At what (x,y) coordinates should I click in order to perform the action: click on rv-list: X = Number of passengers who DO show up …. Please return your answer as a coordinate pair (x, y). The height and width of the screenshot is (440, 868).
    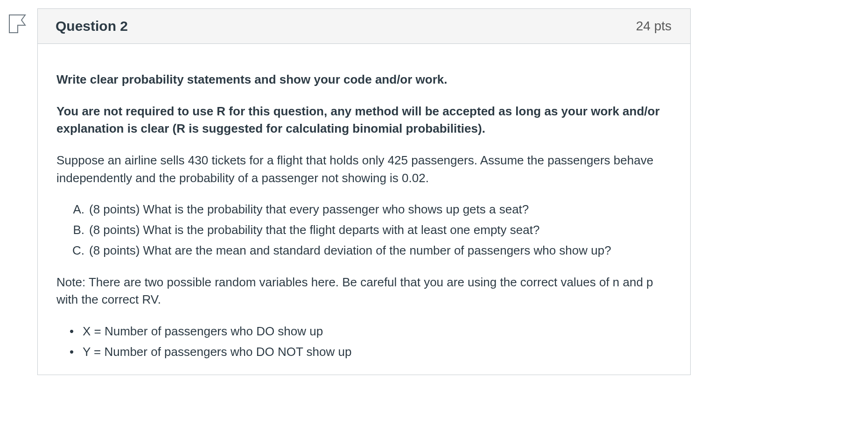
    Looking at the image, I should click on (364, 342).